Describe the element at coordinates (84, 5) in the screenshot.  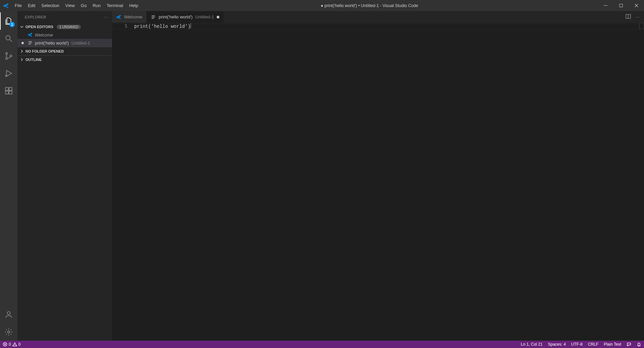
I see `menu-go: Go` at that location.